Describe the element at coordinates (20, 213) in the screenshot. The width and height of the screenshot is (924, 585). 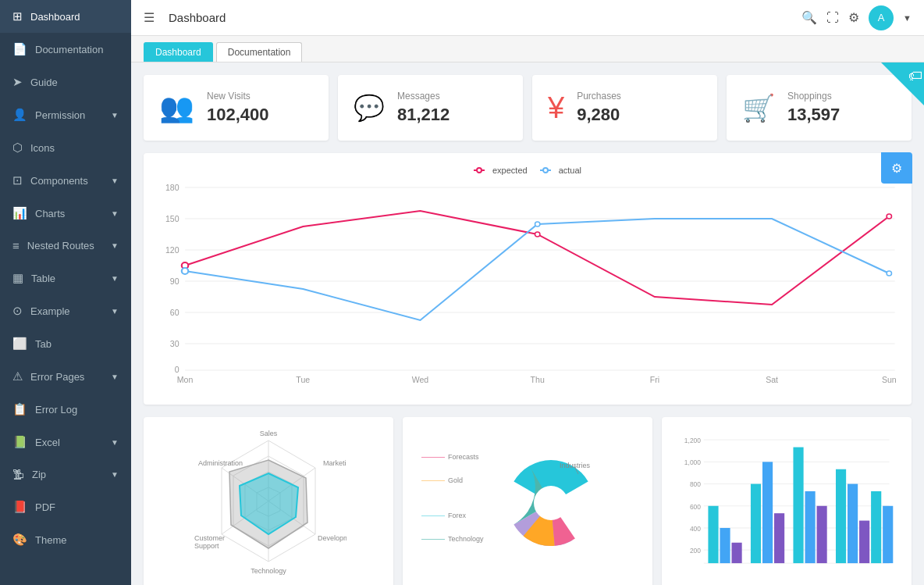
I see `charts-icon: 📊` at that location.